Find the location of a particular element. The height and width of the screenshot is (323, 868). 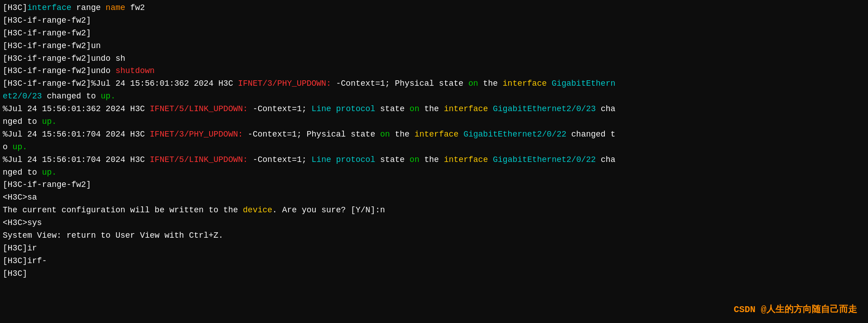

terminal-line: et2/0/23 changed to up. is located at coordinates (434, 97).